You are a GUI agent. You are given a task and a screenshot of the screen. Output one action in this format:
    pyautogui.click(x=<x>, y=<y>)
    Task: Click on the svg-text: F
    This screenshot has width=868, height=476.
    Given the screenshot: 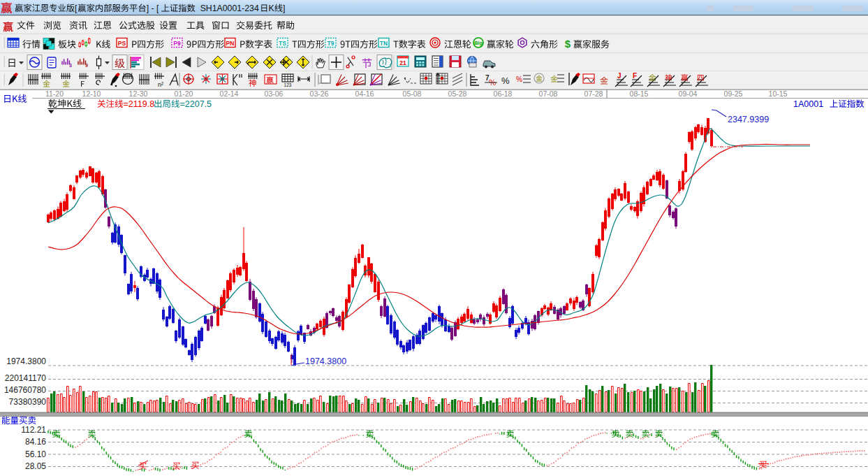 What is the action you would take?
    pyautogui.click(x=635, y=75)
    